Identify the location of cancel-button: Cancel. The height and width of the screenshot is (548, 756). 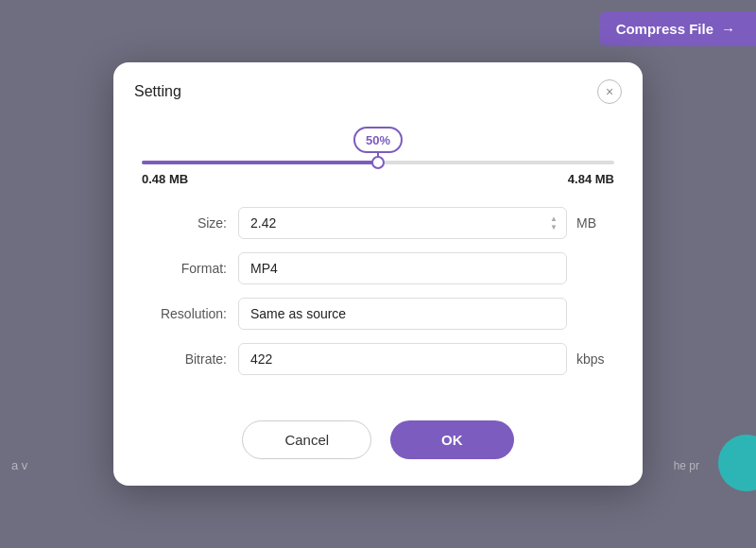
(306, 440).